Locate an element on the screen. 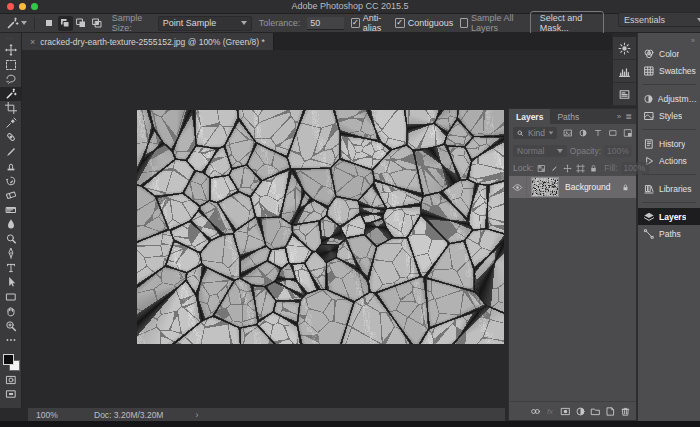 The height and width of the screenshot is (427, 700). collapse-dock-icon: » is located at coordinates (669, 41).